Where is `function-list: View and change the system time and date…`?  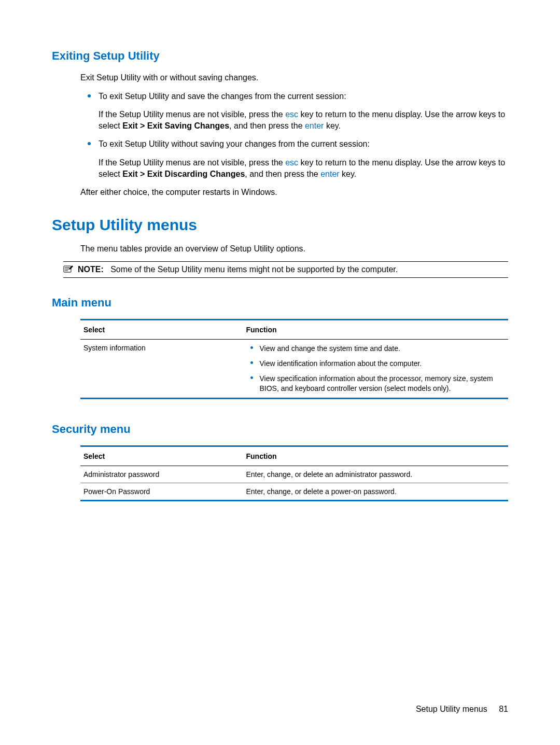 function-list: View and change the system time and date… is located at coordinates (376, 369).